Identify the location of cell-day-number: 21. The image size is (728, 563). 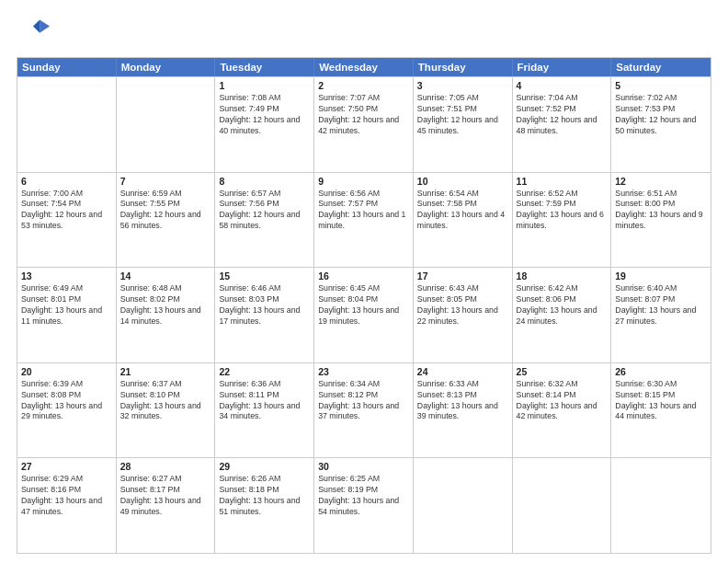
(165, 372).